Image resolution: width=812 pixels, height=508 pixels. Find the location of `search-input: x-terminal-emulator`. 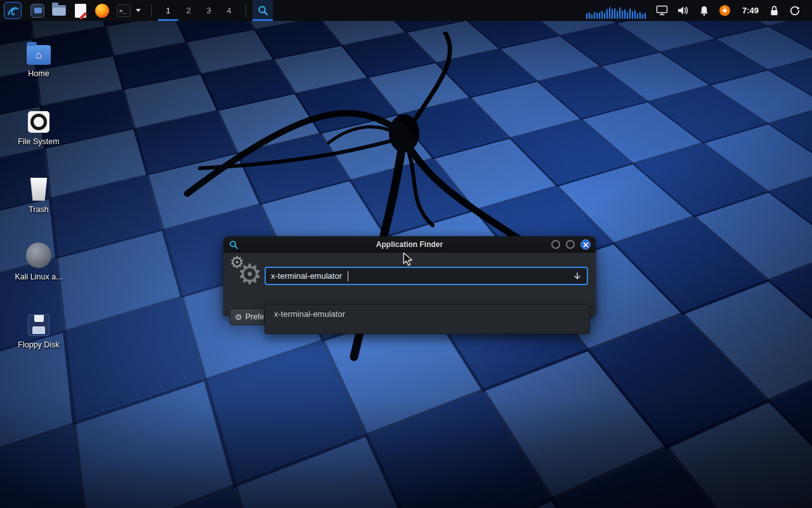

search-input: x-terminal-emulator is located at coordinates (426, 276).